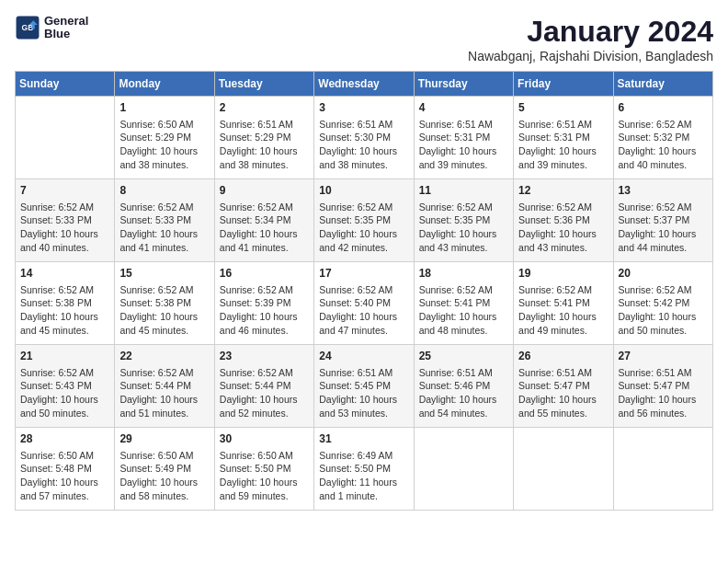 The width and height of the screenshot is (728, 563). I want to click on day-number: 22, so click(164, 357).